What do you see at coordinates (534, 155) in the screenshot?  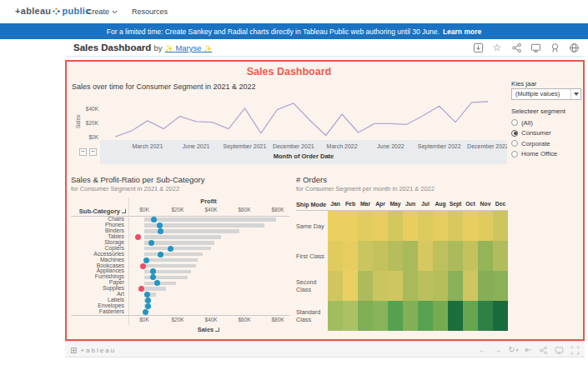 I see `segment-radio-home-office: Home Office` at bounding box center [534, 155].